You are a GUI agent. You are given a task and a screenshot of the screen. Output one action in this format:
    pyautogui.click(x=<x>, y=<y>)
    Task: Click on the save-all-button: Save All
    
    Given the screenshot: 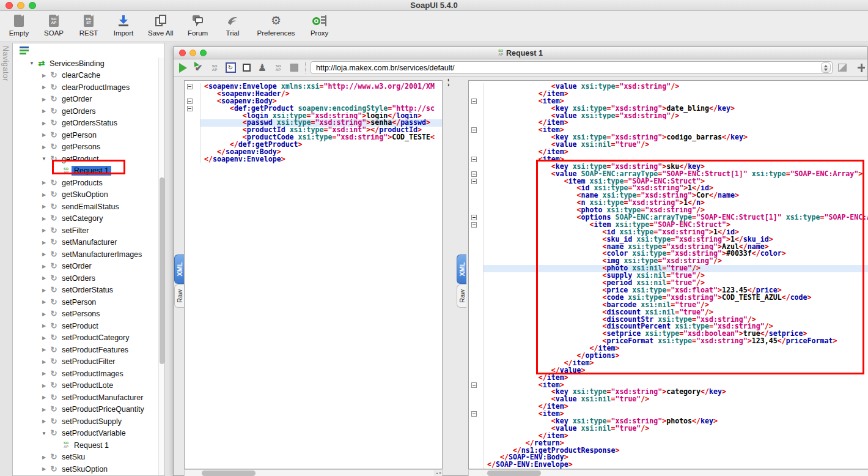 What is the action you would take?
    pyautogui.click(x=161, y=25)
    